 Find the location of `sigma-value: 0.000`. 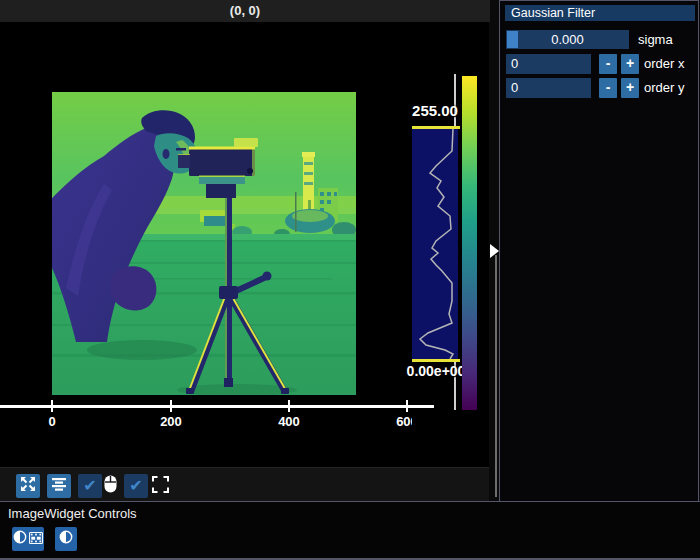

sigma-value: 0.000 is located at coordinates (568, 40).